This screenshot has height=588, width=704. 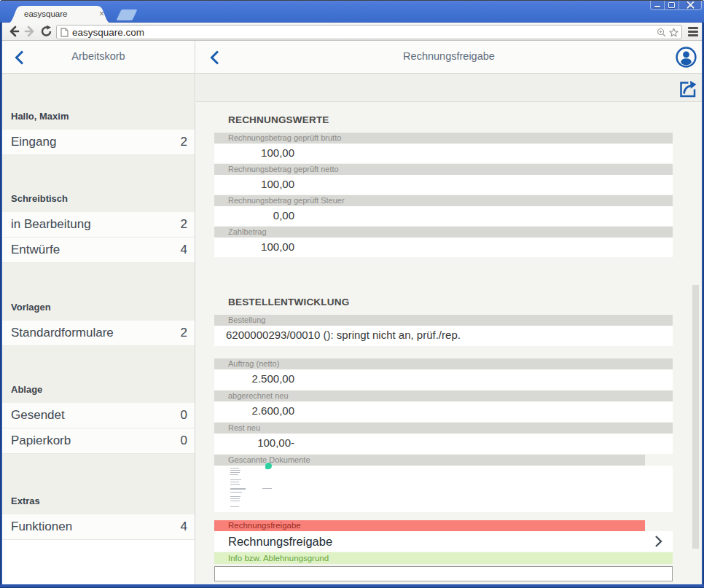 What do you see at coordinates (430, 460) in the screenshot?
I see `field-label-bar: Gescannte Dokumente` at bounding box center [430, 460].